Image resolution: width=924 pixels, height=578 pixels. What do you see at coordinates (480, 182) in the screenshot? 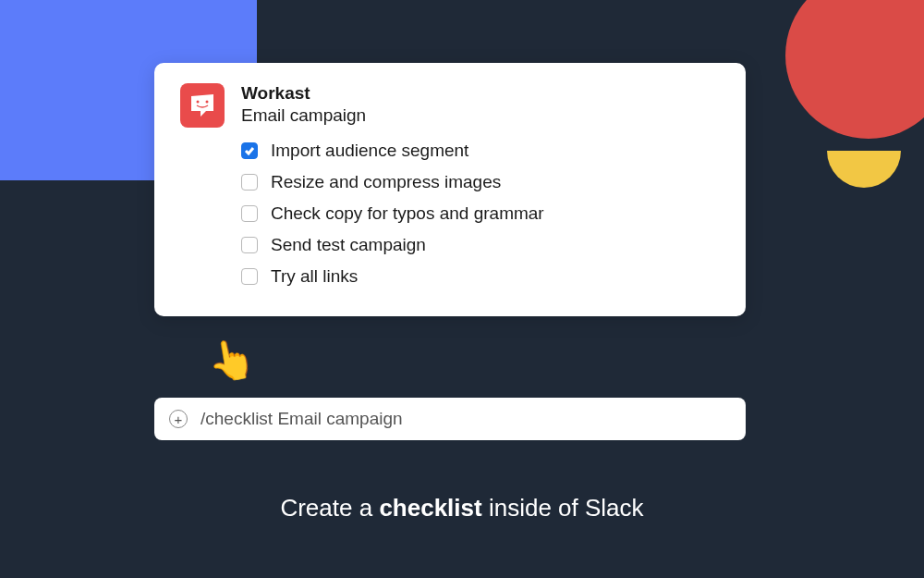
I see `checklist-item: Resize and compress images` at bounding box center [480, 182].